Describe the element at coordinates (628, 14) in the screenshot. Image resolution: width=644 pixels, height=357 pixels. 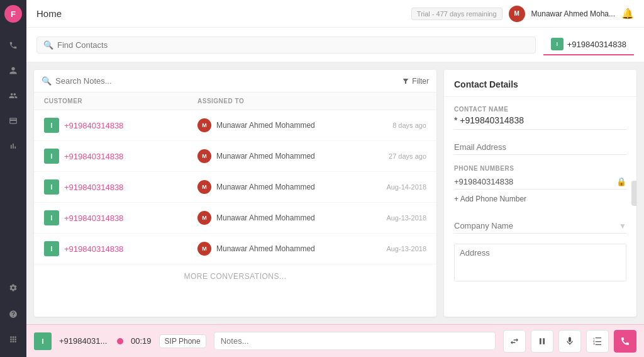
I see `notifications-icon: 🔔` at that location.